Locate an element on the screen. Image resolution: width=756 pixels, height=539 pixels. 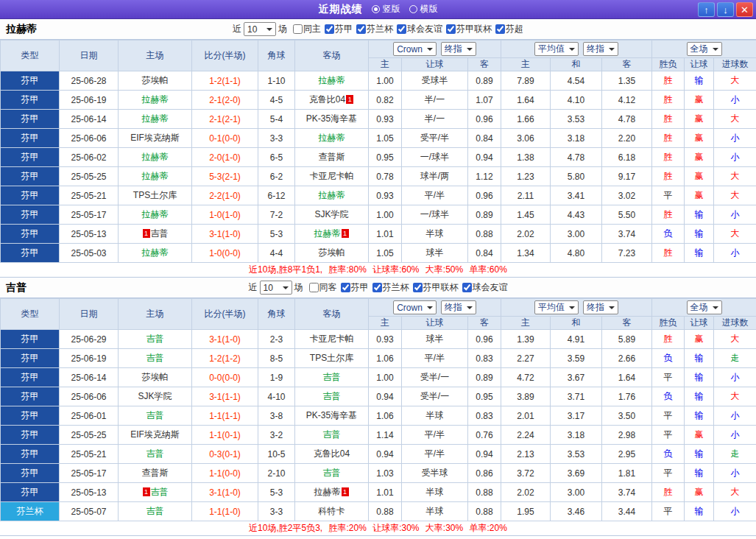
filter-option-5: 芬超 is located at coordinates (508, 29).